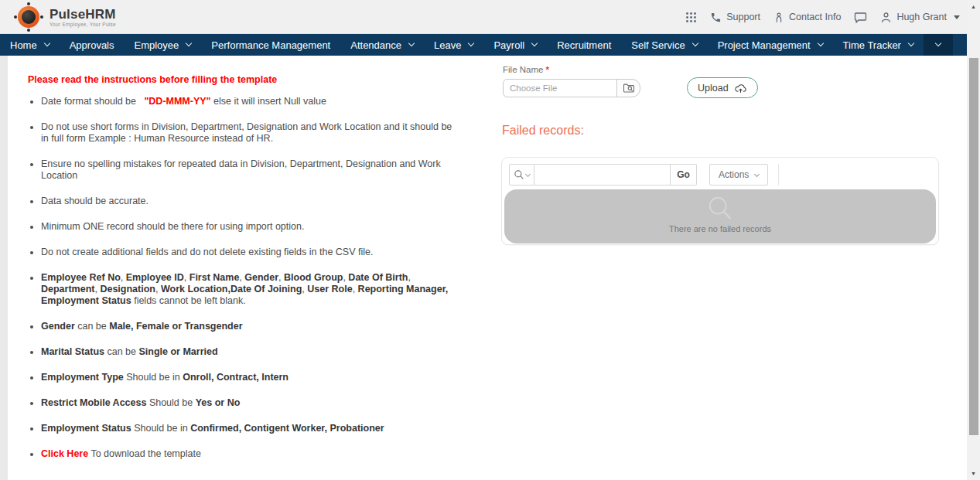 The width and height of the screenshot is (980, 480). Describe the element at coordinates (521, 175) in the screenshot. I see `search-options-button` at that location.